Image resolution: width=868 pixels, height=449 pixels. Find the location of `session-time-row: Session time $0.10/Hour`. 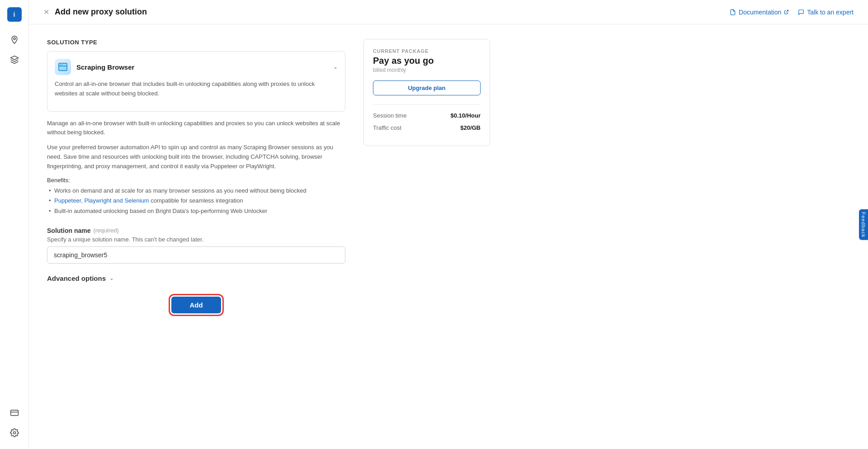

session-time-row: Session time $0.10/Hour is located at coordinates (427, 116).